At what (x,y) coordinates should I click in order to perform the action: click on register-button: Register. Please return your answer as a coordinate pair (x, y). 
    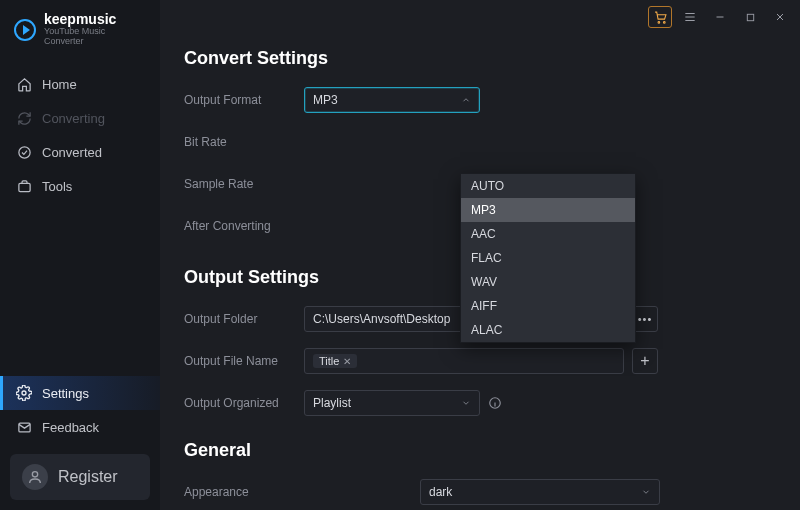
    Looking at the image, I should click on (80, 477).